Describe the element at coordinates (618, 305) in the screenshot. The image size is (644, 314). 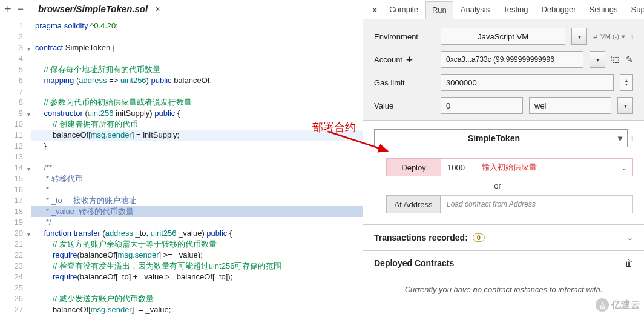
I see `watermark: △亿速云` at that location.